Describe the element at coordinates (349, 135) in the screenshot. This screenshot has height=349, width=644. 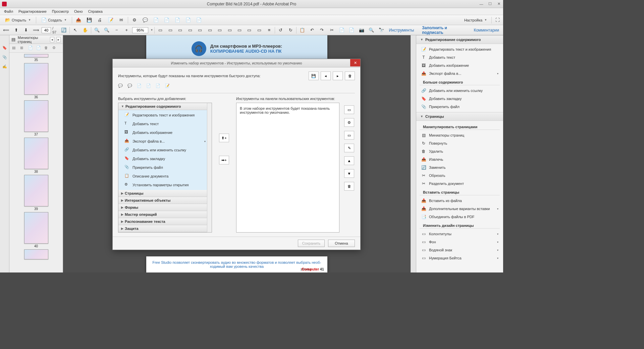
I see `far-btn-3: ▭` at that location.